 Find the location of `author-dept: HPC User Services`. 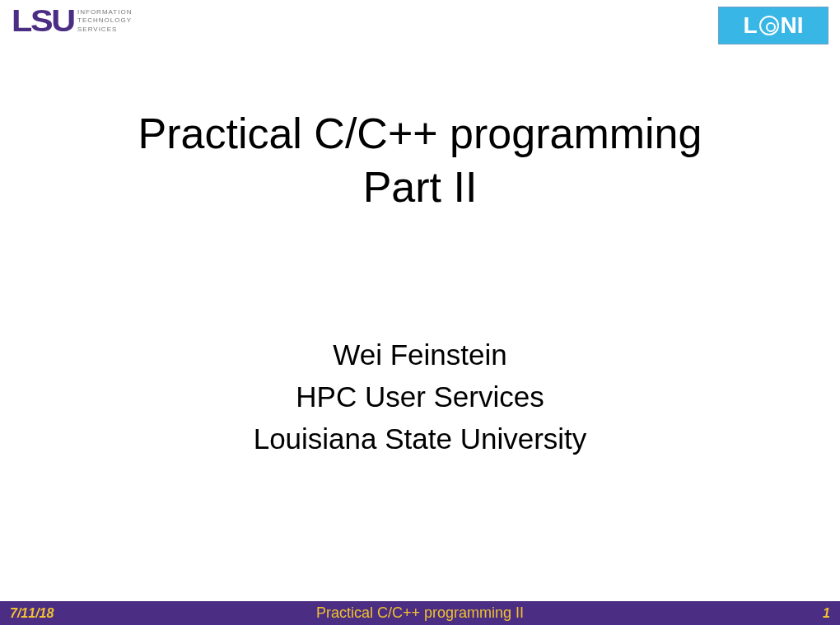

author-dept: HPC User Services is located at coordinates (420, 397).